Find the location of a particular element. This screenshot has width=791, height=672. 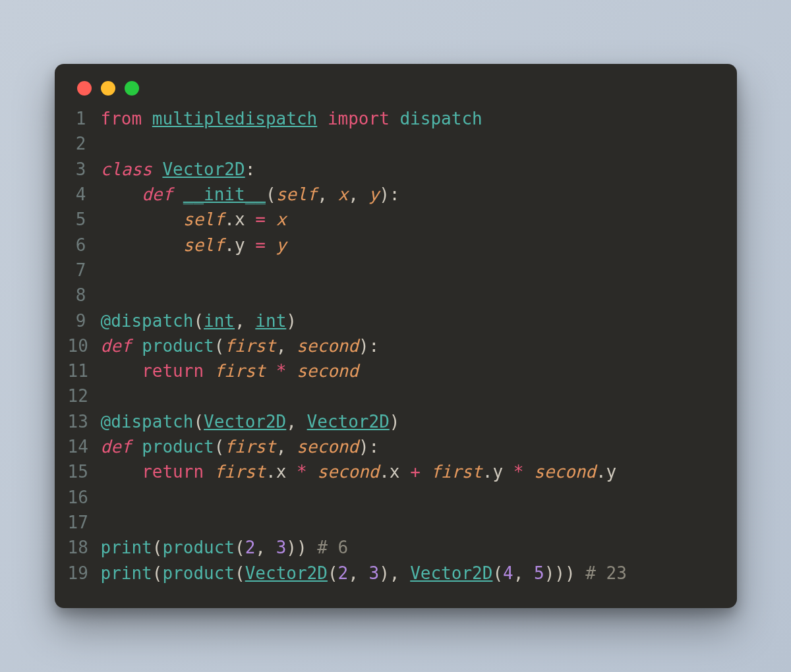

line-number: 13 is located at coordinates (84, 422).